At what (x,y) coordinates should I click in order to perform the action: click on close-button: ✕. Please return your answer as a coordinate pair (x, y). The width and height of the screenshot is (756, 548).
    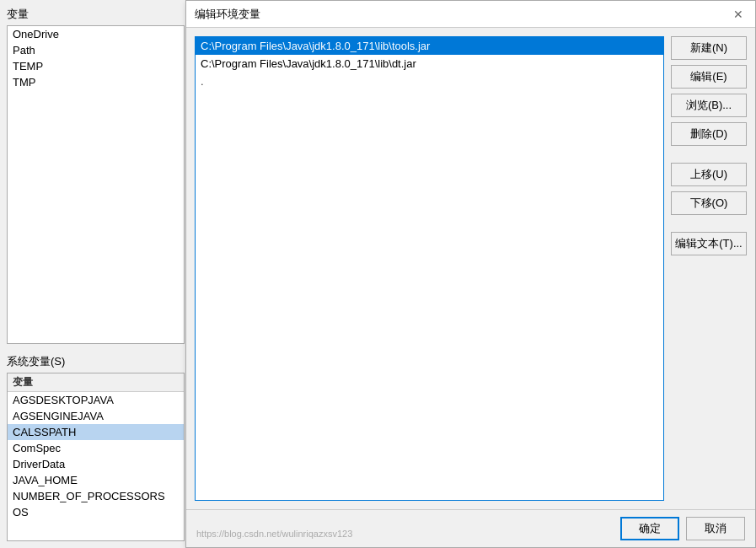
    Looking at the image, I should click on (738, 14).